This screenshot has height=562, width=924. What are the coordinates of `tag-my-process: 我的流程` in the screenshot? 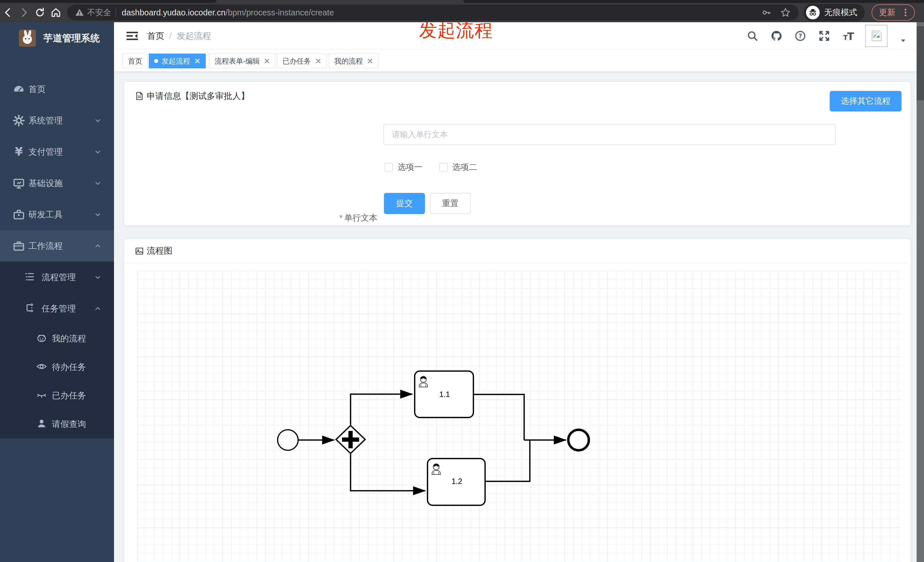 It's located at (354, 61).